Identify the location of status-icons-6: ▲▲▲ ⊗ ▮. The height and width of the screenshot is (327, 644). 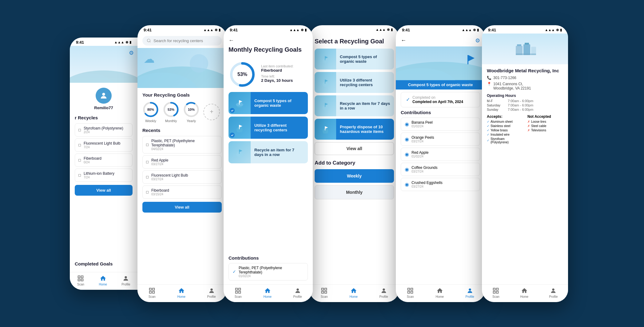
(553, 30).